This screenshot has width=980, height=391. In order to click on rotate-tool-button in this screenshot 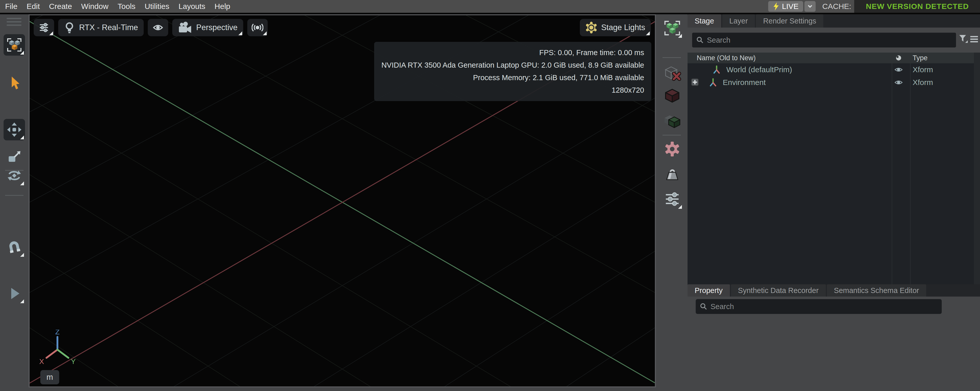, I will do `click(14, 176)`.